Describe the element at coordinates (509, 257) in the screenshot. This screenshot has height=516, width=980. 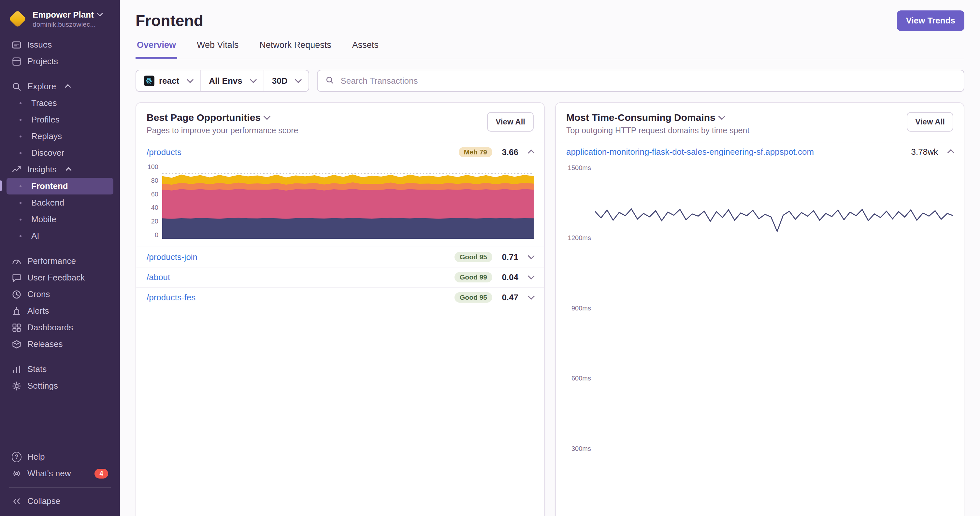
I see `opportunity-score: 0.71` at that location.